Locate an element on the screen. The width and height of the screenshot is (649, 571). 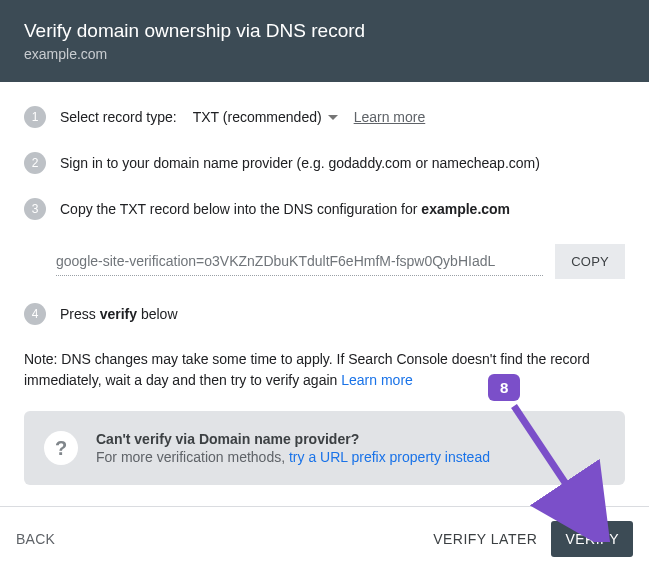
step-badge-3: 3 is located at coordinates (35, 209).